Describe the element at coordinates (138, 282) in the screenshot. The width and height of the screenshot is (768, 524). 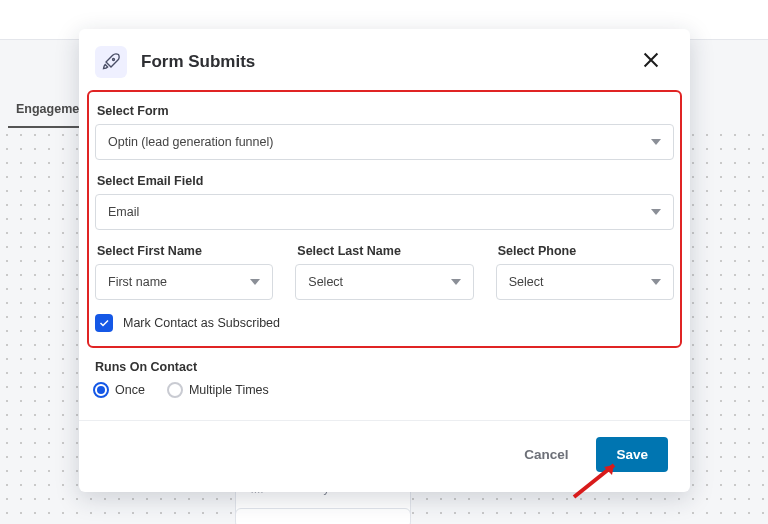
I see `first-name-value: First name` at that location.